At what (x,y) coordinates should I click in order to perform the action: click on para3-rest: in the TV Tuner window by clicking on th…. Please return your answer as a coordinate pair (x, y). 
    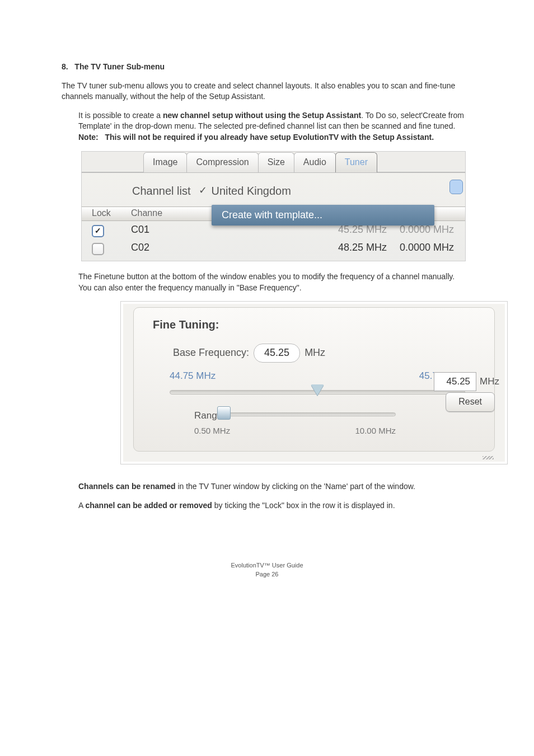
    Looking at the image, I should click on (296, 486).